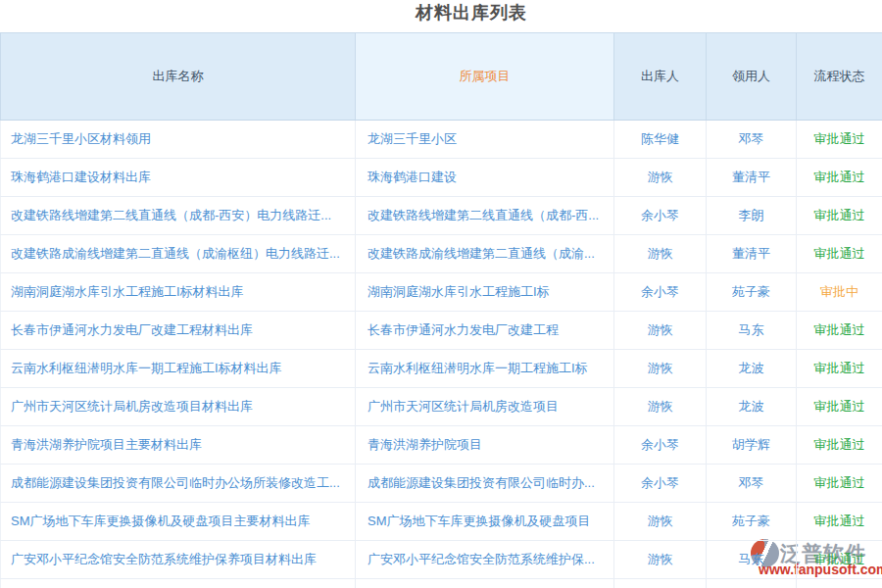  I want to click on cell-name: 龙湖三千里小区材料领用, so click(178, 139).